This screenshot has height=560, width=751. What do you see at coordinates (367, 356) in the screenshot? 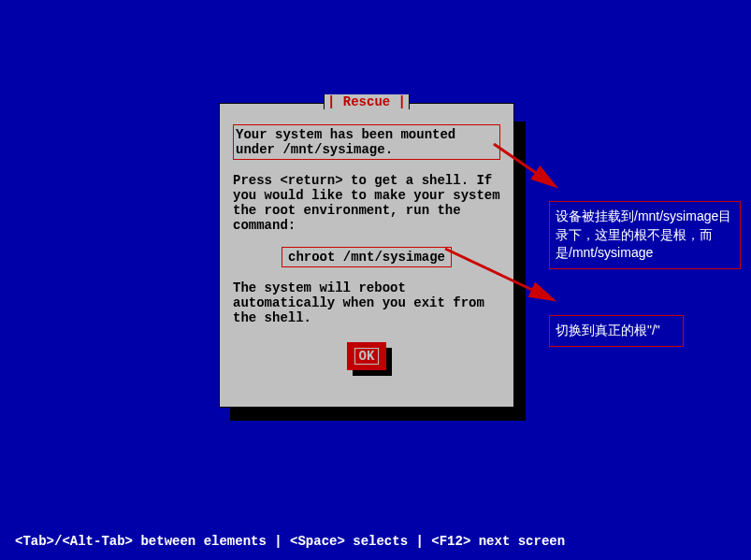
I see `ok-button: OK` at bounding box center [367, 356].